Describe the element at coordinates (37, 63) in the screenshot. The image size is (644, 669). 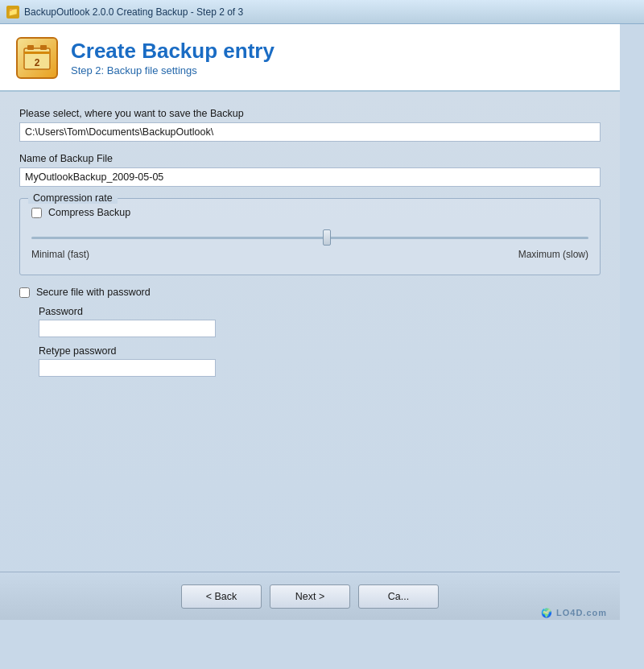
I see `svg-text: 2` at that location.